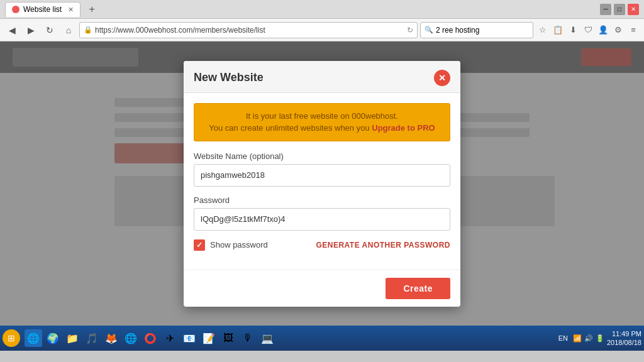  Describe the element at coordinates (633, 30) in the screenshot. I see `menu-icon: ≡` at that location.